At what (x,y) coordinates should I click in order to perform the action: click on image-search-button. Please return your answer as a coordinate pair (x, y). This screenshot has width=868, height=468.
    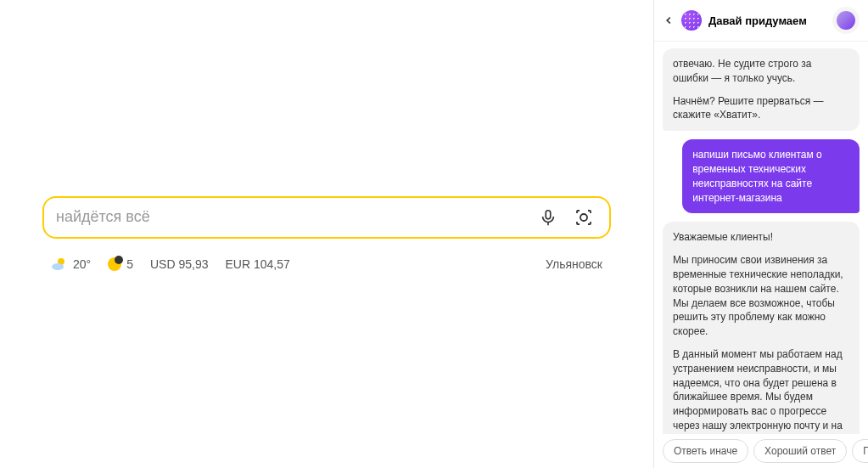
    Looking at the image, I should click on (584, 217).